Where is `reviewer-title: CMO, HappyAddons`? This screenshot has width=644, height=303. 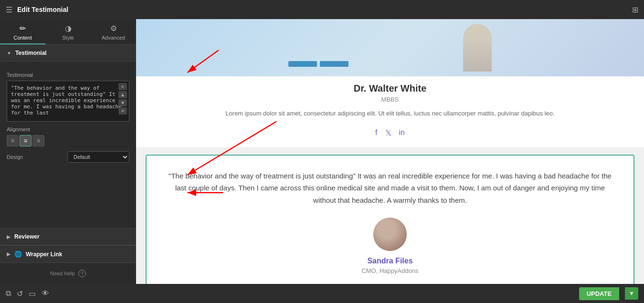
reviewer-title: CMO, HappyAddons is located at coordinates (390, 271).